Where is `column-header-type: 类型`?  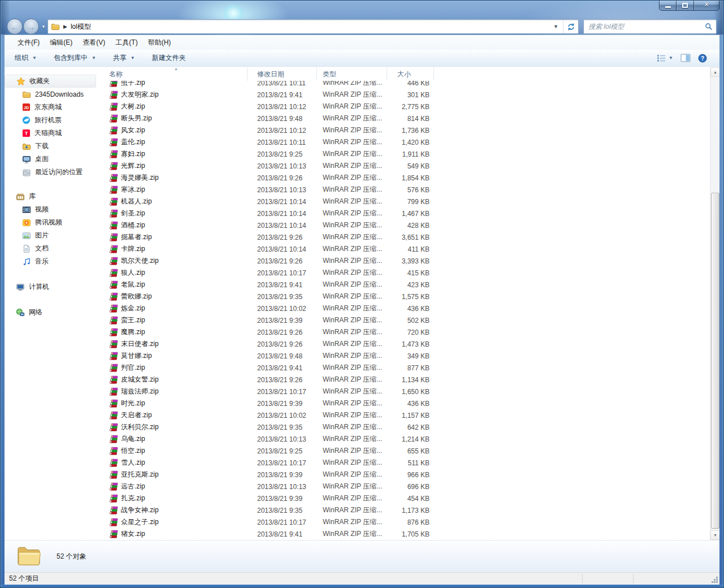 column-header-type: 类型 is located at coordinates (352, 74).